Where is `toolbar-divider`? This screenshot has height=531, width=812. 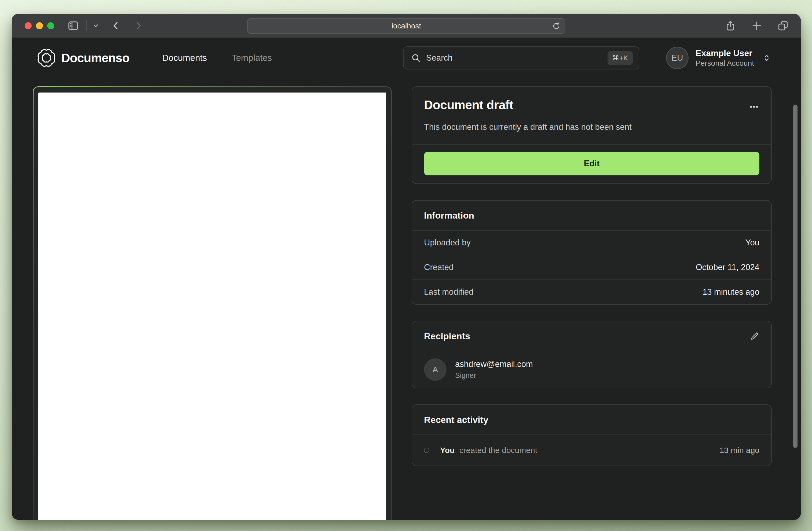 toolbar-divider is located at coordinates (87, 26).